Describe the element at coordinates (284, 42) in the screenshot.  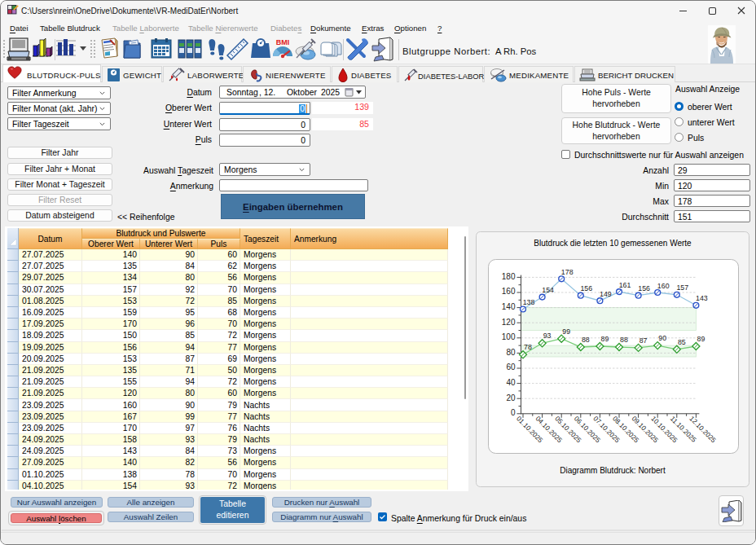
I see `svg-text: BMI` at that location.